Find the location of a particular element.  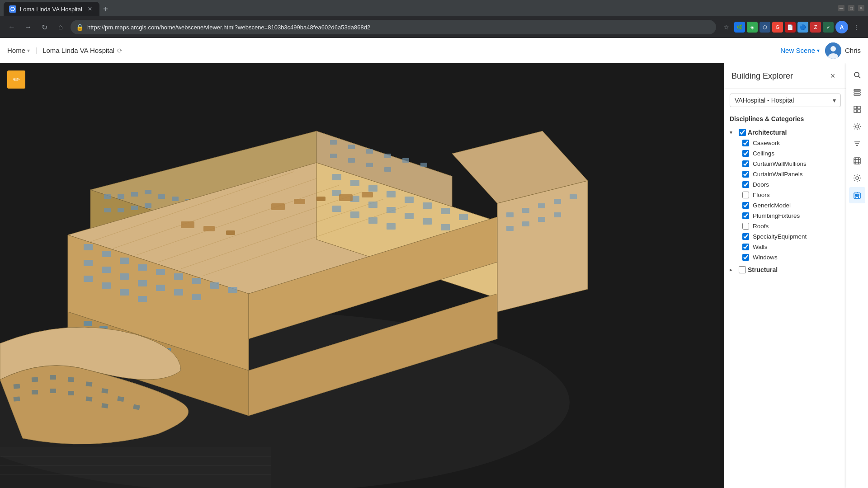

edit-button: ✏ is located at coordinates (16, 80).